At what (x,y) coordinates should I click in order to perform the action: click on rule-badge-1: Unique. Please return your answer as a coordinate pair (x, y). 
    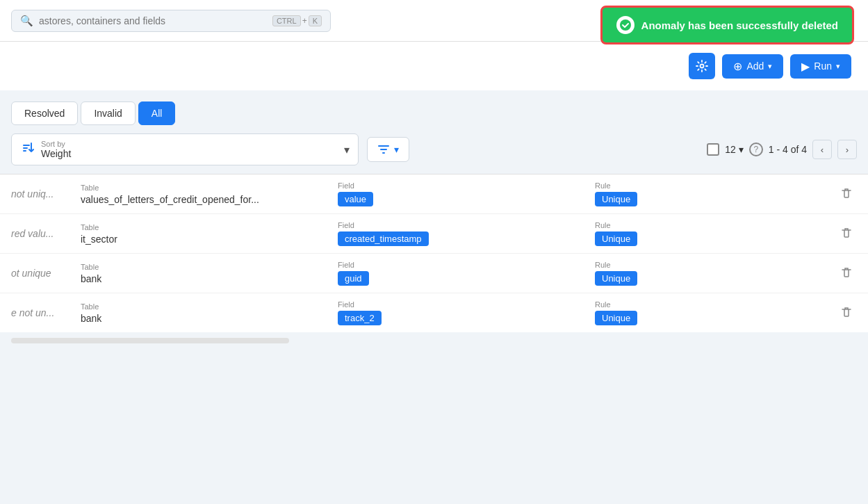
    Looking at the image, I should click on (616, 239).